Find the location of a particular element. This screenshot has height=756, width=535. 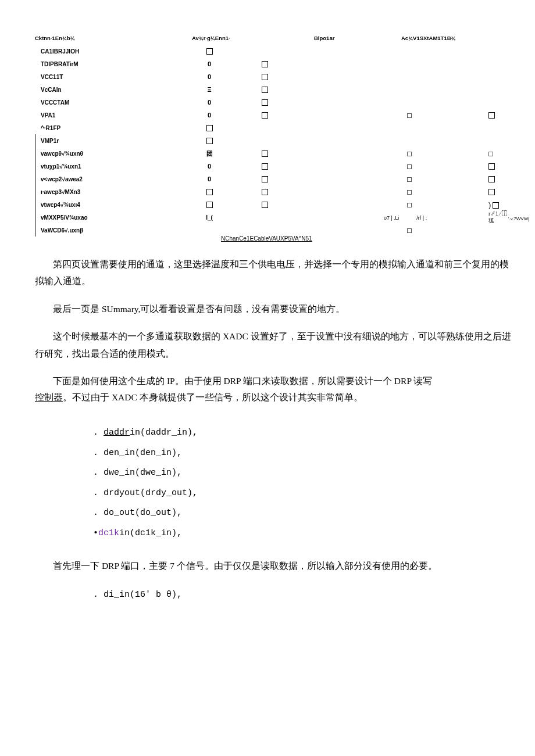

hdr-bipolar: Bipo1ar is located at coordinates (358, 38).